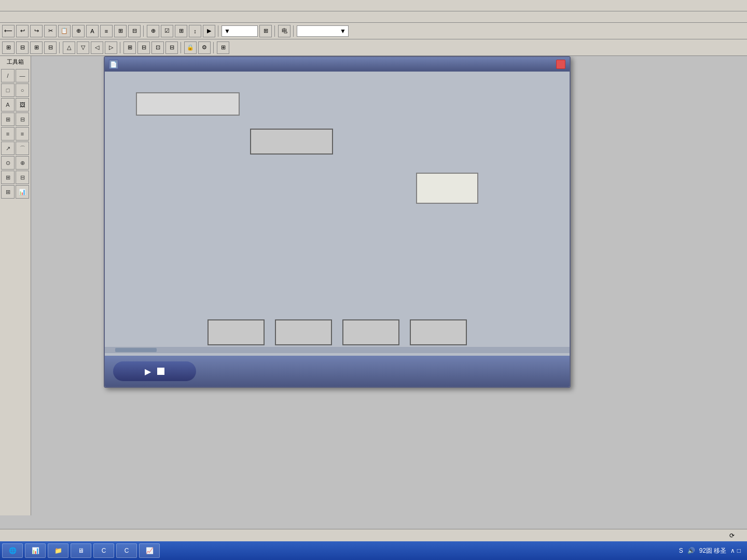  What do you see at coordinates (22, 177) in the screenshot?
I see `tool-8b: ⊟` at bounding box center [22, 177].